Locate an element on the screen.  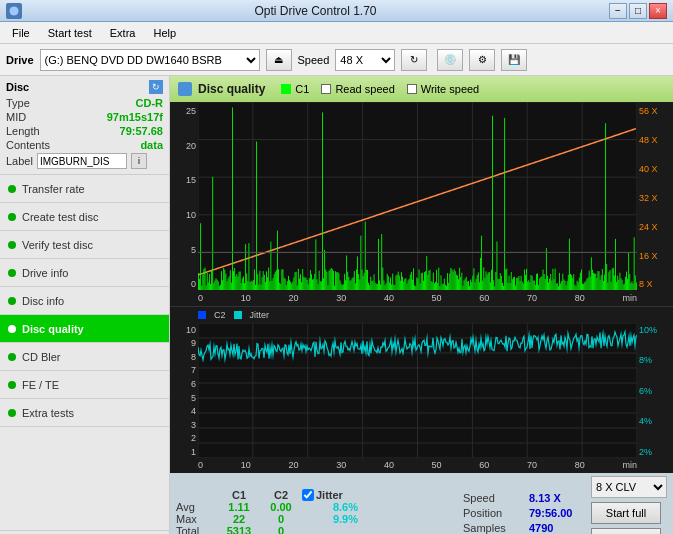
x2-20: 20 is located at coordinates (293, 465).